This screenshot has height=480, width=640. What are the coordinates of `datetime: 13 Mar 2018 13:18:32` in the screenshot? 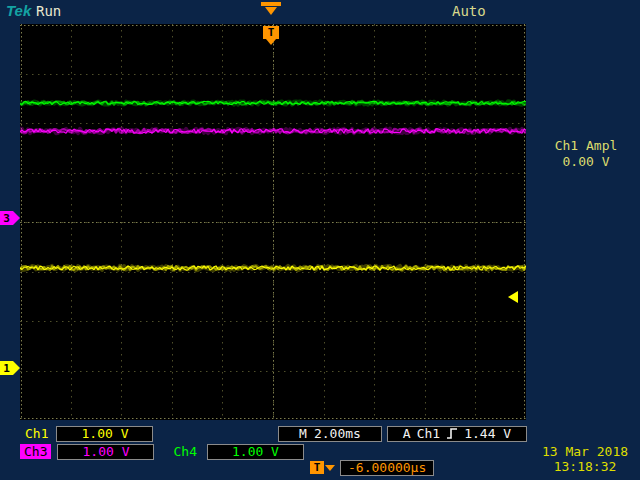 It's located at (585, 459).